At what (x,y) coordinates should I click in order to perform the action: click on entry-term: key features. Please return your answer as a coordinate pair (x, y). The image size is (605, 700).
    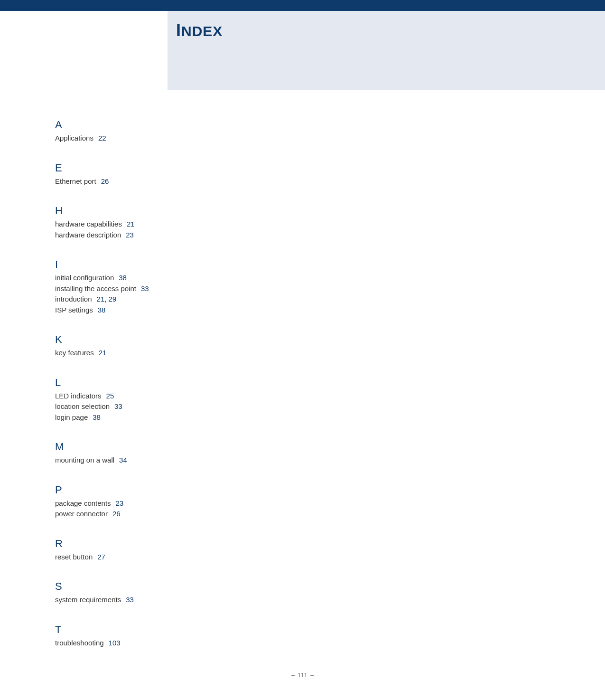
    Looking at the image, I should click on (74, 352).